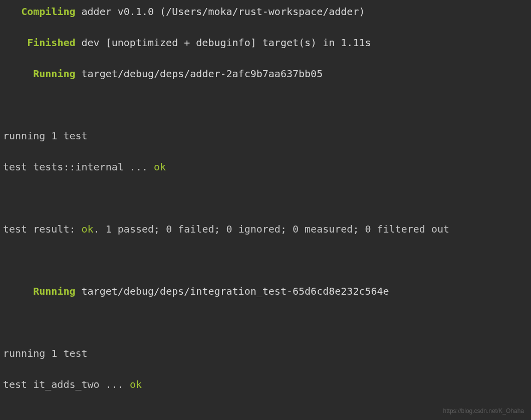 This screenshot has width=531, height=420. What do you see at coordinates (272, 229) in the screenshot?
I see `suite1-result-suffix: . 1 passed; 0 failed; 0 ignored; 0 measu…` at bounding box center [272, 229].